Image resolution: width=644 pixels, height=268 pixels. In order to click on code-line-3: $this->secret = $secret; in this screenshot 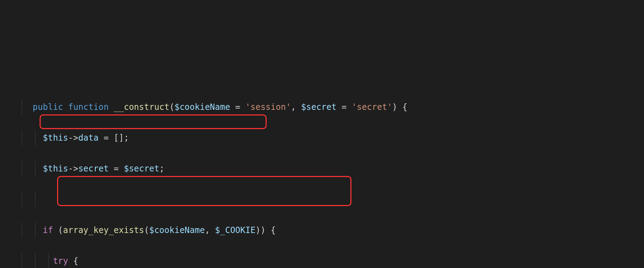, I will do `click(322, 169)`.